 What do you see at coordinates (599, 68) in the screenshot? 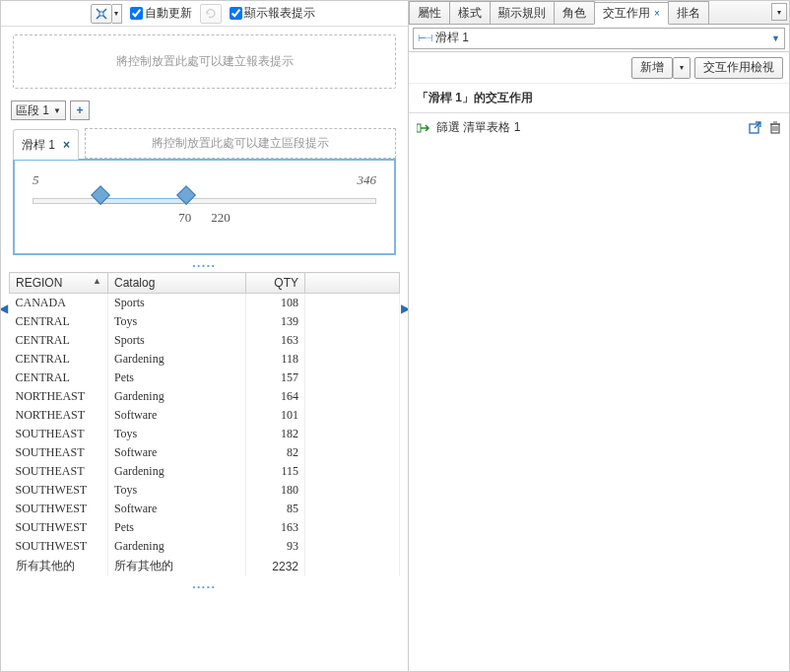
I see `actions-bar: 新增 ▾ 交互作用檢視` at bounding box center [599, 68].